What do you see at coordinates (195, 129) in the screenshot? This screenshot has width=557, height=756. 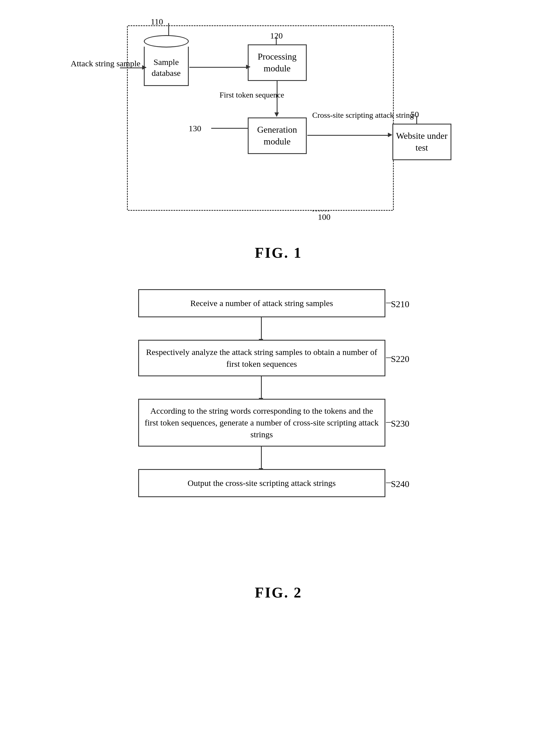 I see `label-130: 130` at bounding box center [195, 129].